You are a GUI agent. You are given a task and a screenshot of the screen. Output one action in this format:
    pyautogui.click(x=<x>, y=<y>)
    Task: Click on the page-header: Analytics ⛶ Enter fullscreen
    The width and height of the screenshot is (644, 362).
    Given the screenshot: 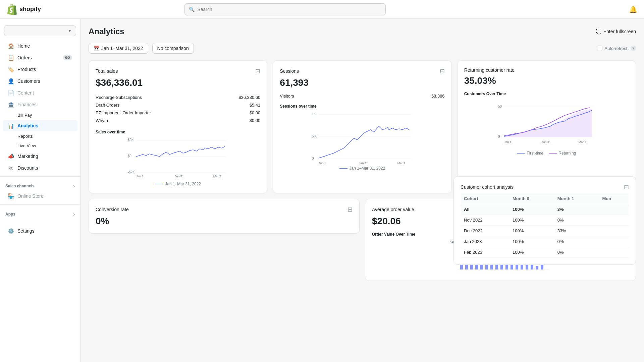 What is the action you would take?
    pyautogui.click(x=362, y=32)
    